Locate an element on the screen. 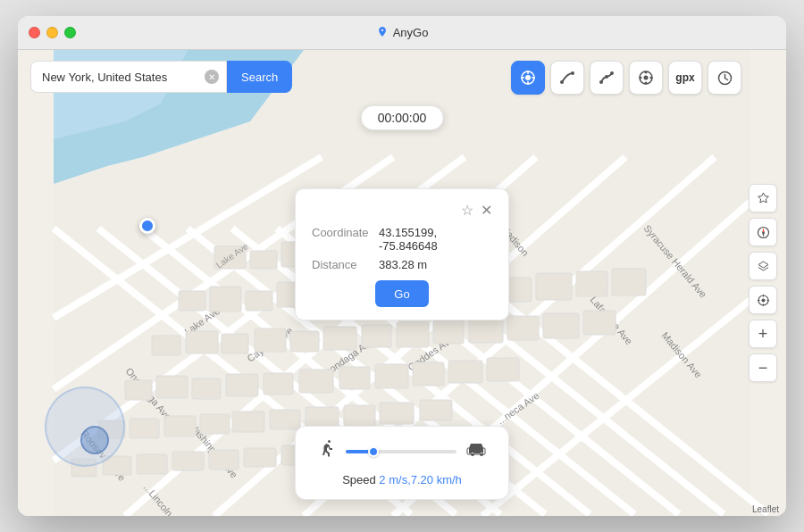 This screenshot has width=804, height=532. speed-label: Speed 2 m/s,7.20 km/h is located at coordinates (402, 480).